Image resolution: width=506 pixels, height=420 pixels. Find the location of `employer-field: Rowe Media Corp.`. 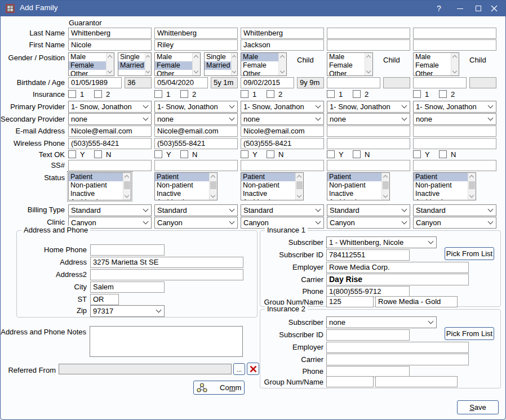

employer-field: Rowe Media Corp. is located at coordinates (398, 267).